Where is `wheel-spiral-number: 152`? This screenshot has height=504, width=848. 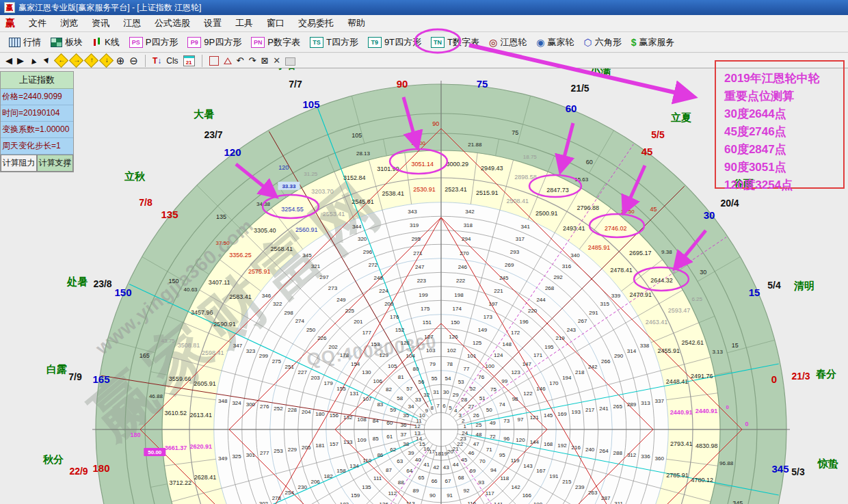
wheel-spiral-number: 152 is located at coordinates (400, 330).